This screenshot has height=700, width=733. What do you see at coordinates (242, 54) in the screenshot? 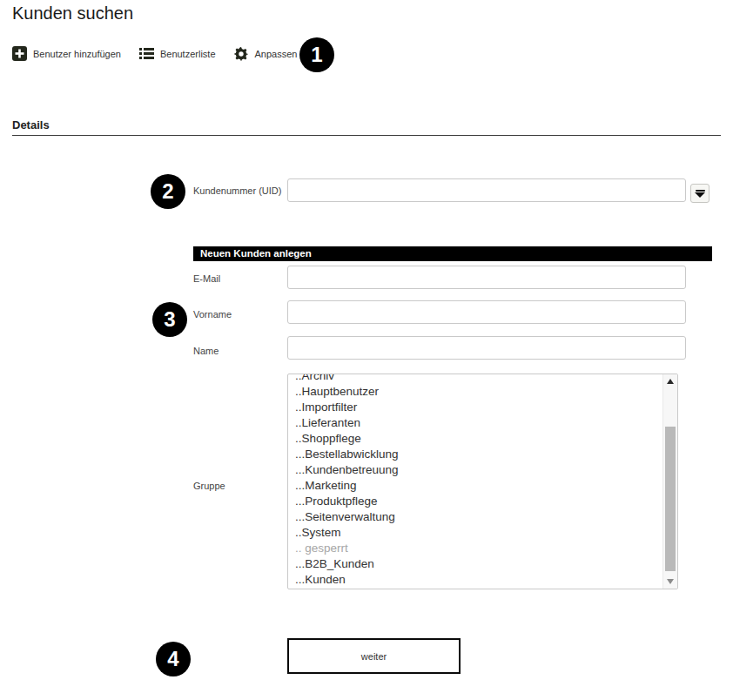
I see `gear-icon` at bounding box center [242, 54].